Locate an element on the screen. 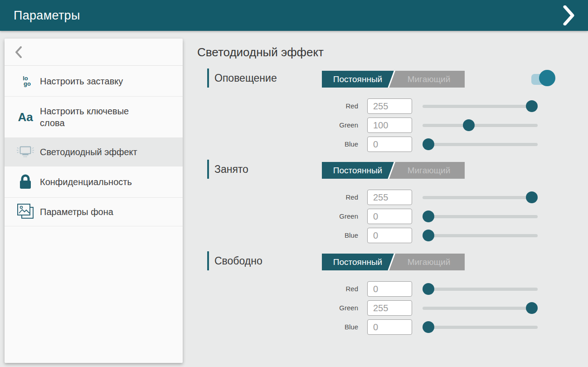 This screenshot has width=588, height=367. logo-icon: logo is located at coordinates (25, 81).